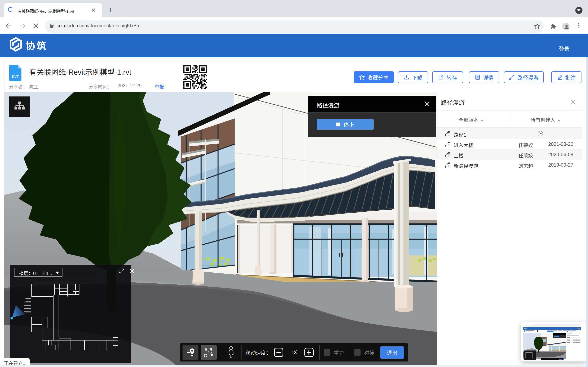  Describe the element at coordinates (15, 77) in the screenshot. I see `svg-text: RVT` at that location.